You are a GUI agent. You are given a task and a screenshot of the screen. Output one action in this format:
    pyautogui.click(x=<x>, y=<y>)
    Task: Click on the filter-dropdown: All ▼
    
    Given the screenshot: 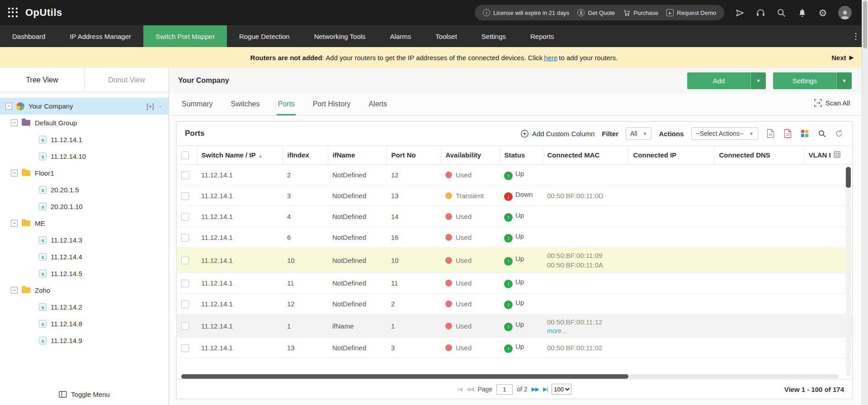 What is the action you would take?
    pyautogui.click(x=638, y=133)
    